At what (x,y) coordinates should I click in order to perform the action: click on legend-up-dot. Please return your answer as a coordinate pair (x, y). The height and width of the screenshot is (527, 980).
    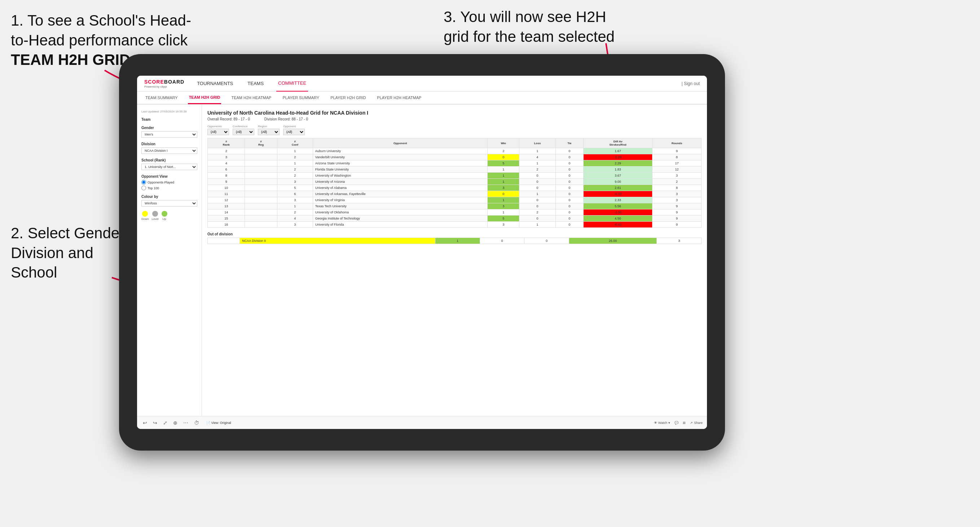
    Looking at the image, I should click on (164, 214).